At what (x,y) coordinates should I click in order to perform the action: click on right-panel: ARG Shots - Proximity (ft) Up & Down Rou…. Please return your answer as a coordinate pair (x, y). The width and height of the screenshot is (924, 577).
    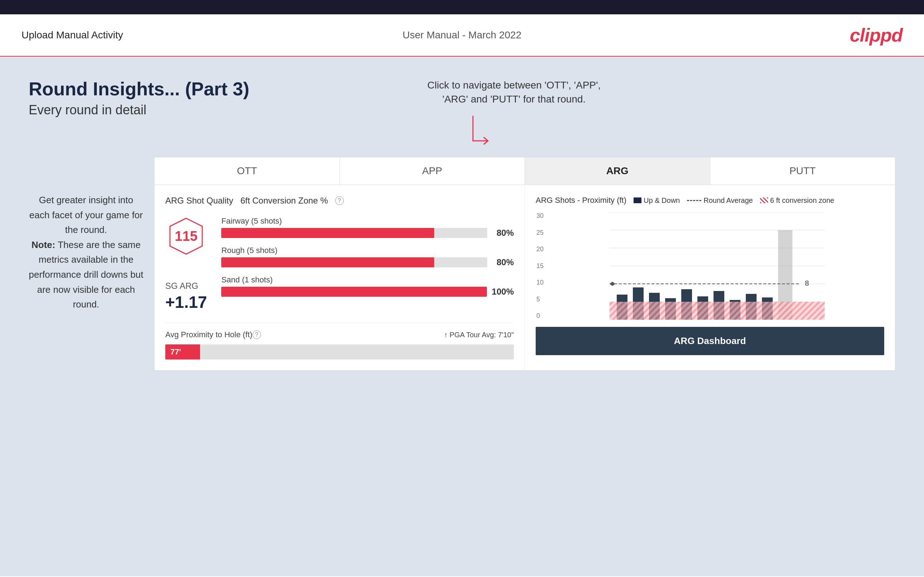
    Looking at the image, I should click on (710, 278).